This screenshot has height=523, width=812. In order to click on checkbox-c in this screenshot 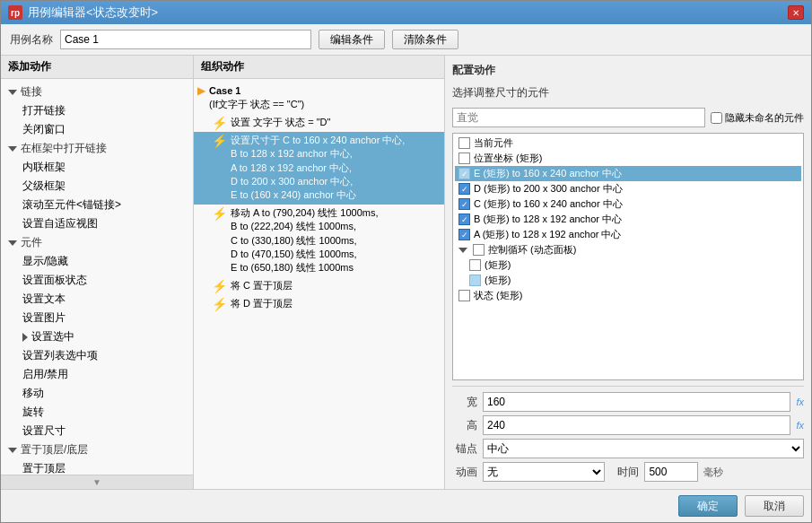, I will do `click(465, 205)`.